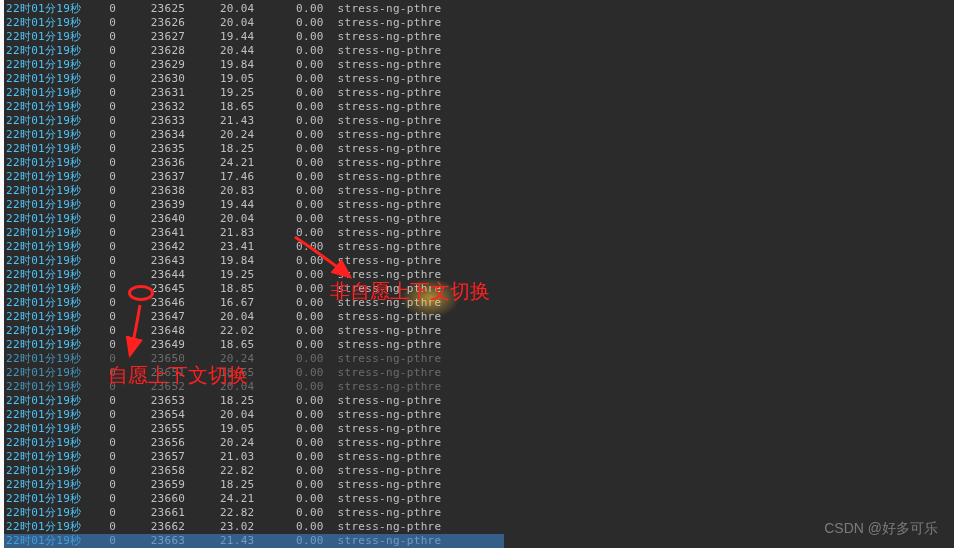 The image size is (954, 548). I want to click on terminal-row: 22时01分19秒 0 23633 21.43 0.00 stress-ng-p…, so click(480, 121).